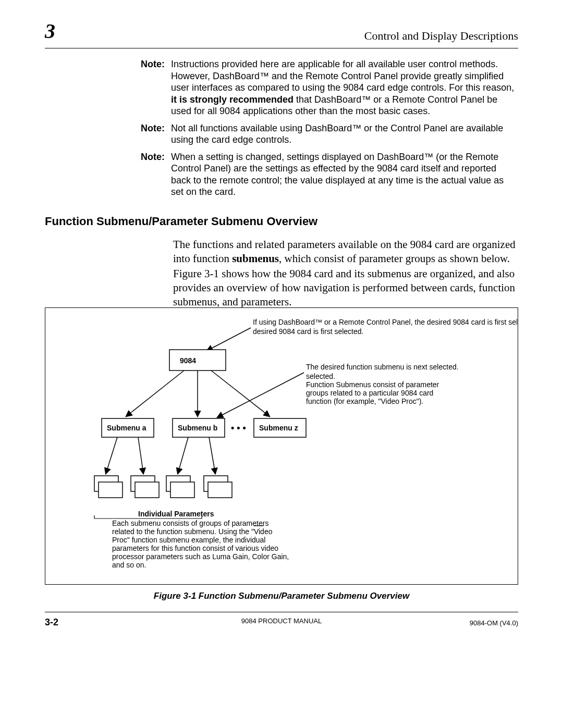  I want to click on chapter-number: 3, so click(50, 31).